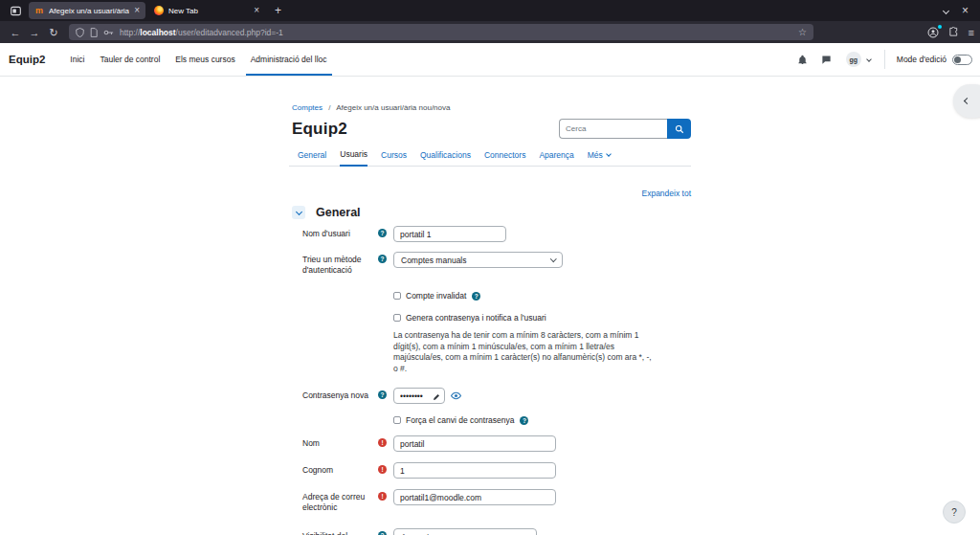 The width and height of the screenshot is (980, 535). What do you see at coordinates (490, 396) in the screenshot?
I see `form-row-new-password: Contrasenya nova` at bounding box center [490, 396].